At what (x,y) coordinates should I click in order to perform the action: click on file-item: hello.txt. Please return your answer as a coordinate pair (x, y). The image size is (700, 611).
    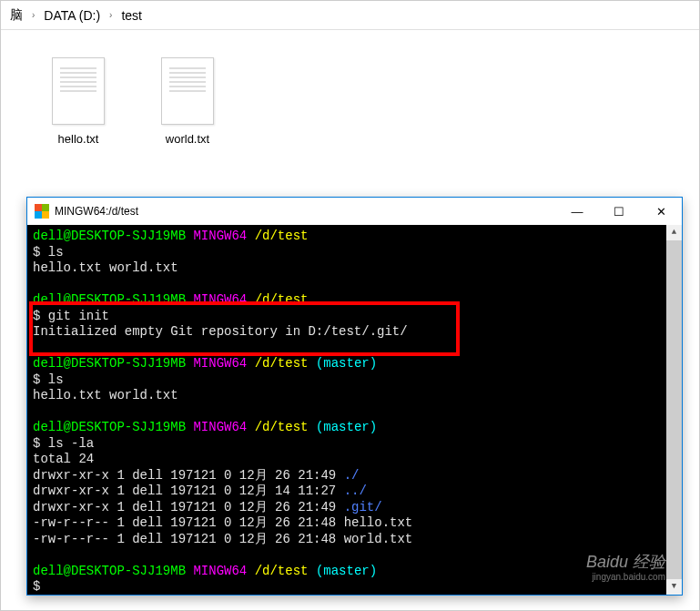
    Looking at the image, I should click on (78, 102).